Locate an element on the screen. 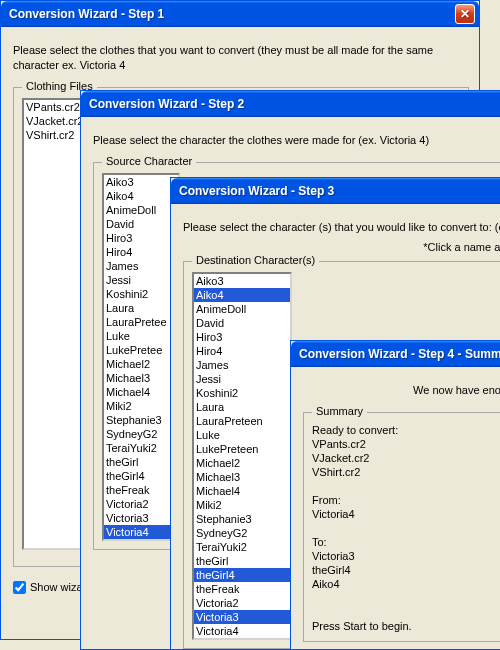 The width and height of the screenshot is (500, 650). window-title: Conversion Wizard - Step 3 is located at coordinates (256, 191).